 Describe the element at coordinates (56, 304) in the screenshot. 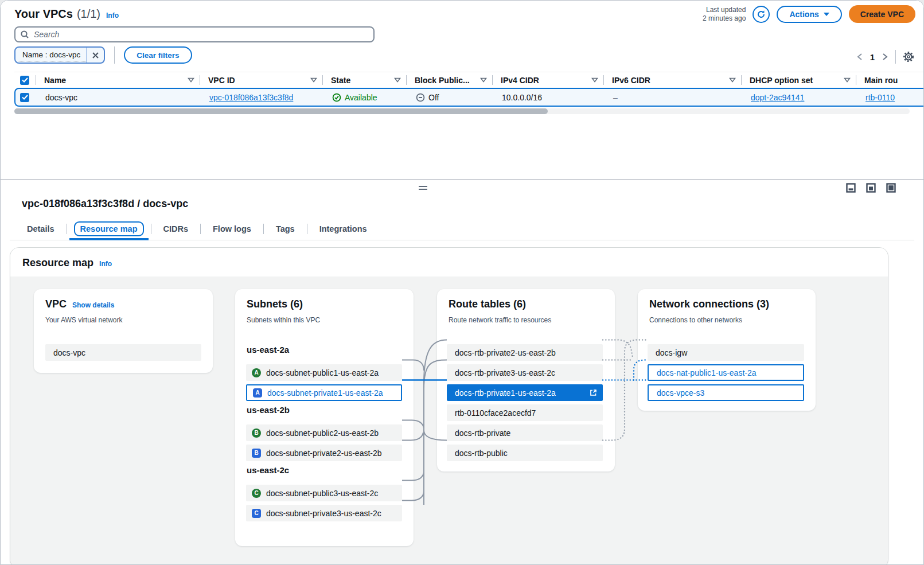

I see `vpc-column-title: VPC` at that location.